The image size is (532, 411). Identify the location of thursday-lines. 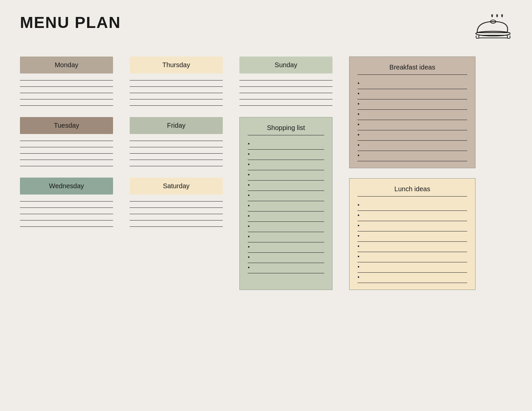
(176, 93).